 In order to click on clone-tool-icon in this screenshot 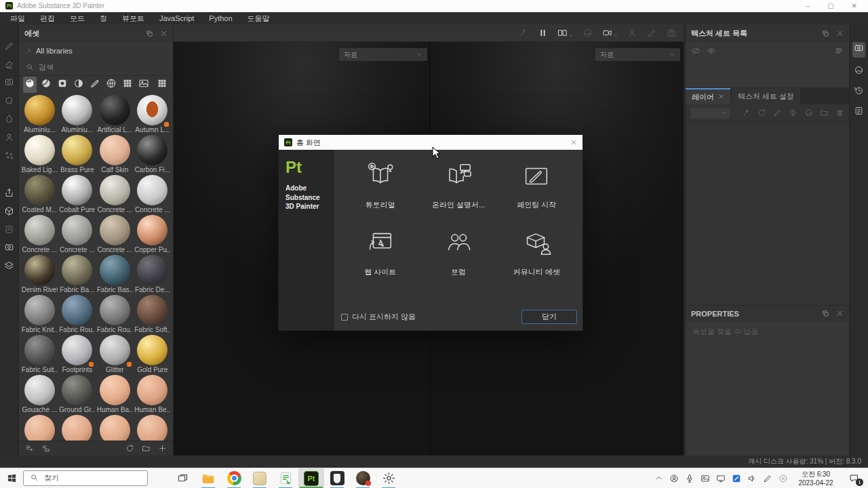, I will do `click(9, 137)`.